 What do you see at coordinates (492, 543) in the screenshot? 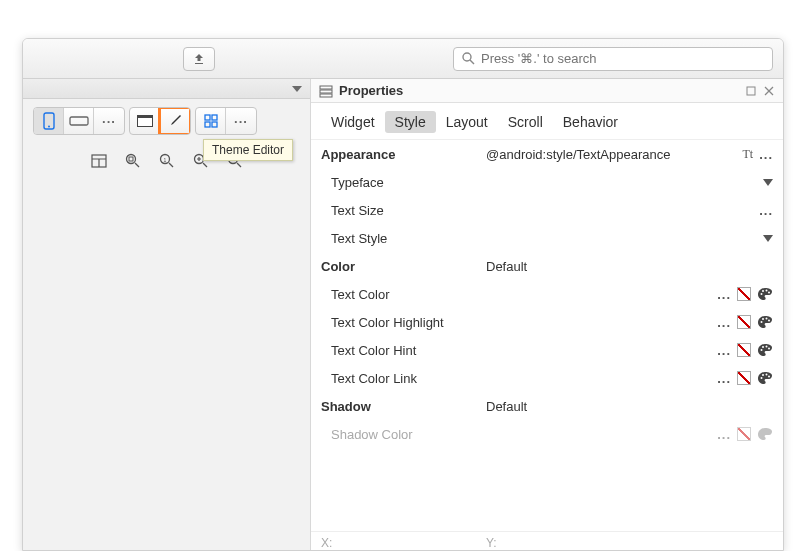
I see `footer-y: Y:` at bounding box center [492, 543].